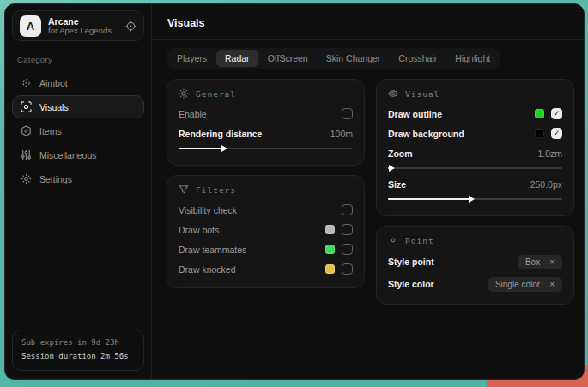  Describe the element at coordinates (266, 113) in the screenshot. I see `enable-row: Enable ✓` at that location.